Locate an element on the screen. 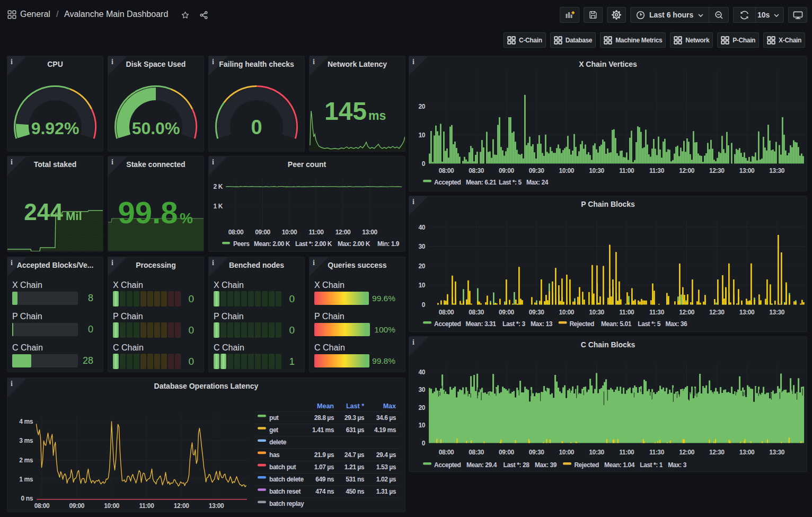 The width and height of the screenshot is (812, 517). svg-text: 2 K is located at coordinates (218, 187).